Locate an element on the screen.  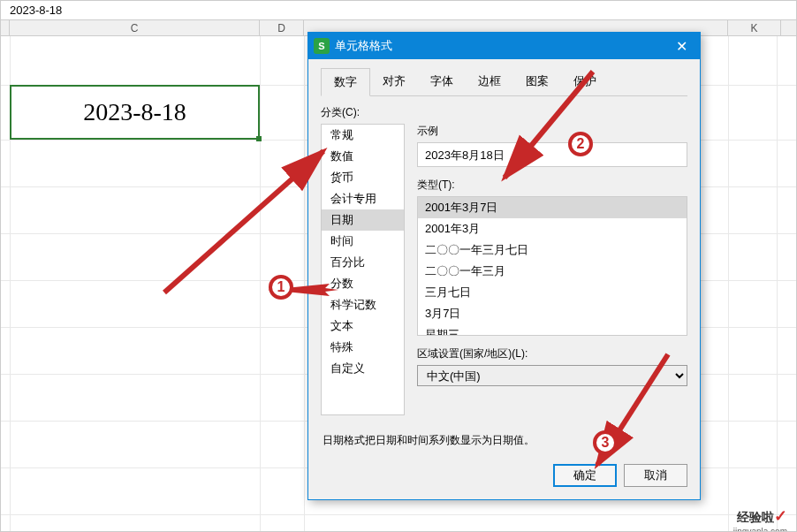
formula-input: 2023-8-18 is located at coordinates (398, 11).